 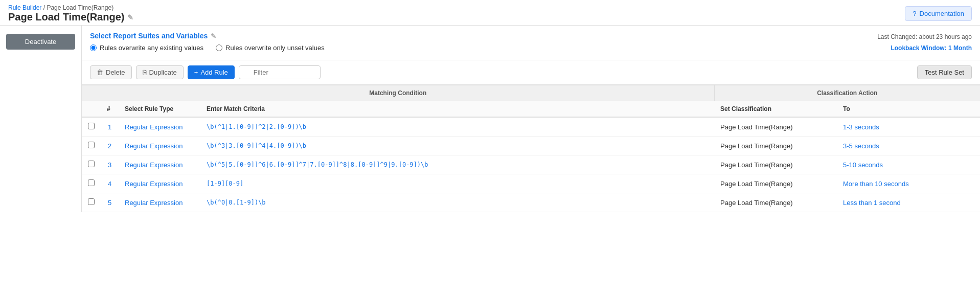 I want to click on question-icon: ?, so click(x=914, y=13).